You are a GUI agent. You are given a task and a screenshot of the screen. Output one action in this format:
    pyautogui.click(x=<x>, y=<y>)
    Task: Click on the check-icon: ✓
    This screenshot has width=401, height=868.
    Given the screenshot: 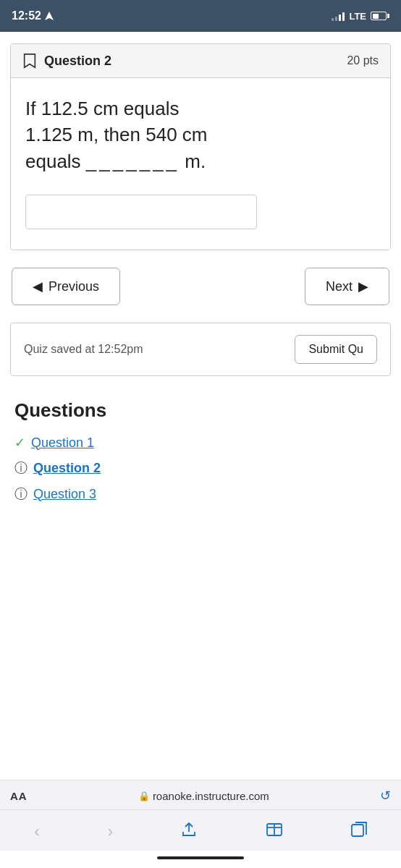 What is the action you would take?
    pyautogui.click(x=20, y=443)
    